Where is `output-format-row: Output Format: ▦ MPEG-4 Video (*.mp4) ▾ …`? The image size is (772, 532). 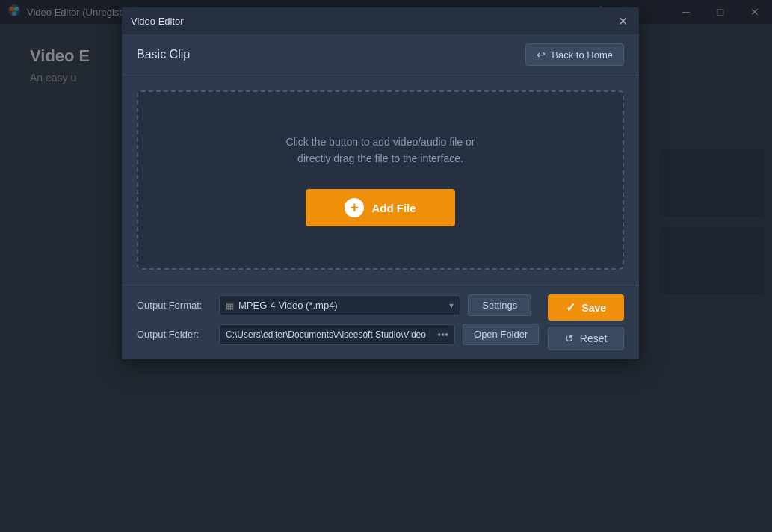
output-format-row: Output Format: ▦ MPEG-4 Video (*.mp4) ▾ … is located at coordinates (338, 305).